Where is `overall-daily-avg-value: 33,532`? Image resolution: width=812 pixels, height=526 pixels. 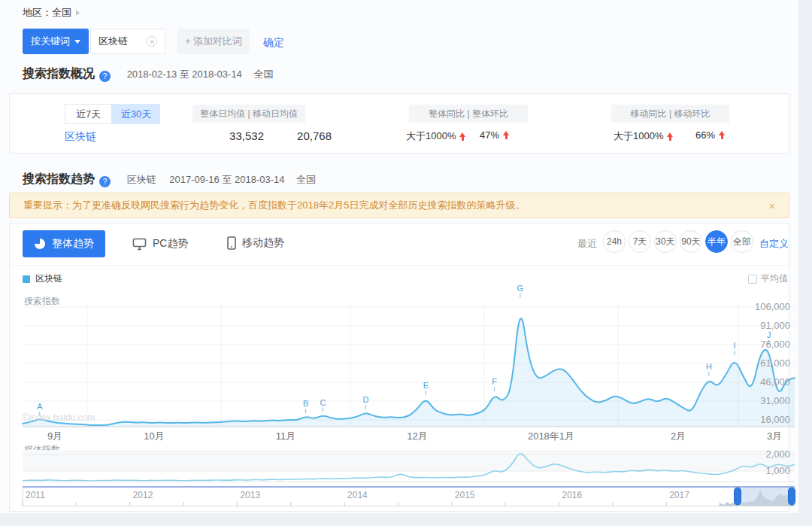 overall-daily-avg-value: 33,532 is located at coordinates (234, 135).